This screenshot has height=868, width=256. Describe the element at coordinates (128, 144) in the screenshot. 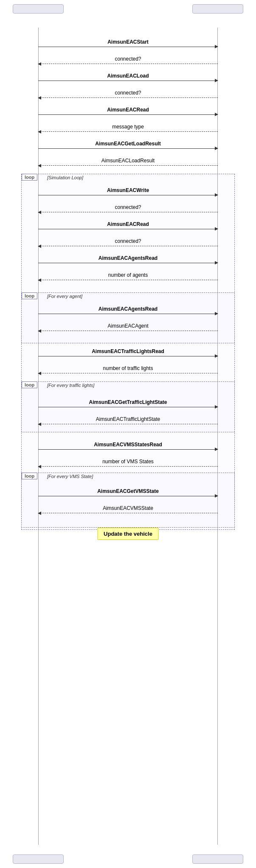

I see `arrow-label-a7: AimsunEACGetLoadResult` at that location.